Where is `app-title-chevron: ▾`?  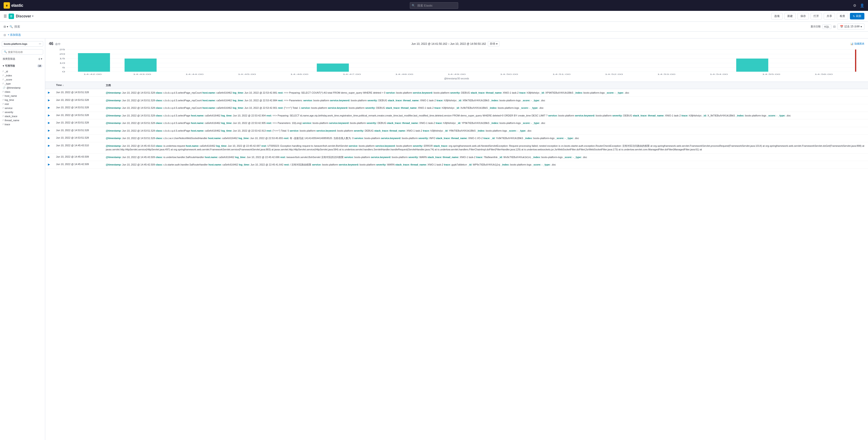 app-title-chevron: ▾ is located at coordinates (33, 16).